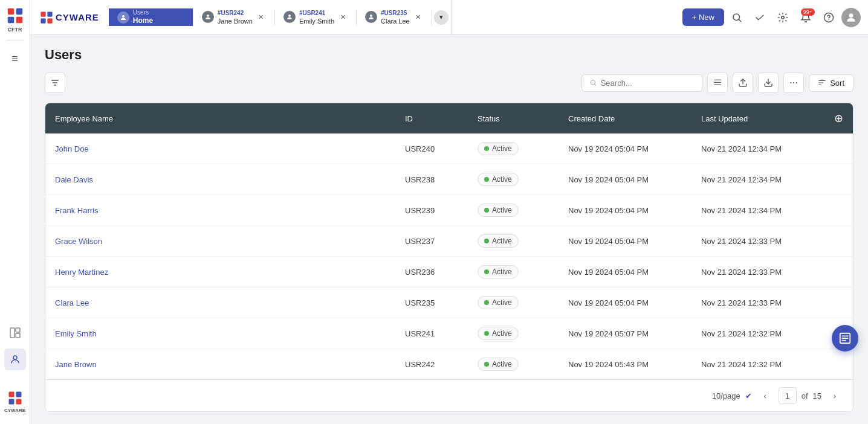 The image size is (868, 424). Describe the element at coordinates (76, 333) in the screenshot. I see `employee-name-link: Emily Smith` at that location.